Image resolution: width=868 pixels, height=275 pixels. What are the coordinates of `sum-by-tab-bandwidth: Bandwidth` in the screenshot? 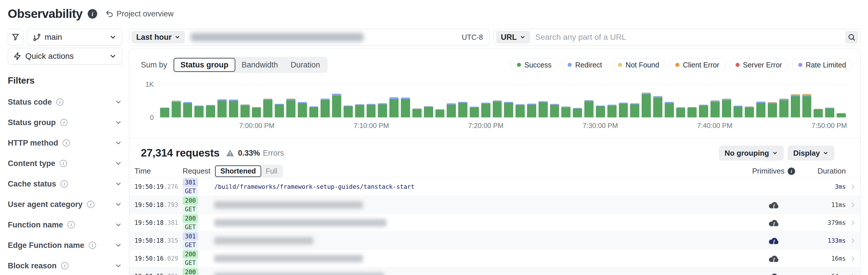 It's located at (260, 65).